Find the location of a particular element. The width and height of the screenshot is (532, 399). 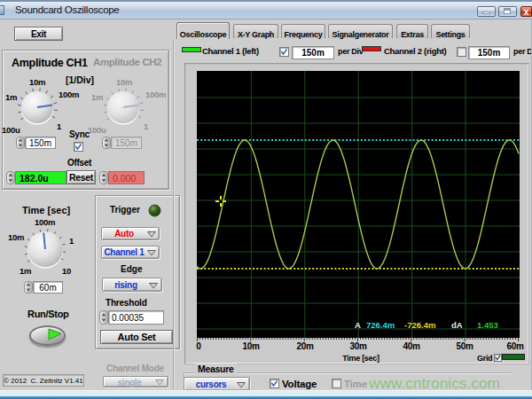

svg-text: 726.4m is located at coordinates (380, 325).